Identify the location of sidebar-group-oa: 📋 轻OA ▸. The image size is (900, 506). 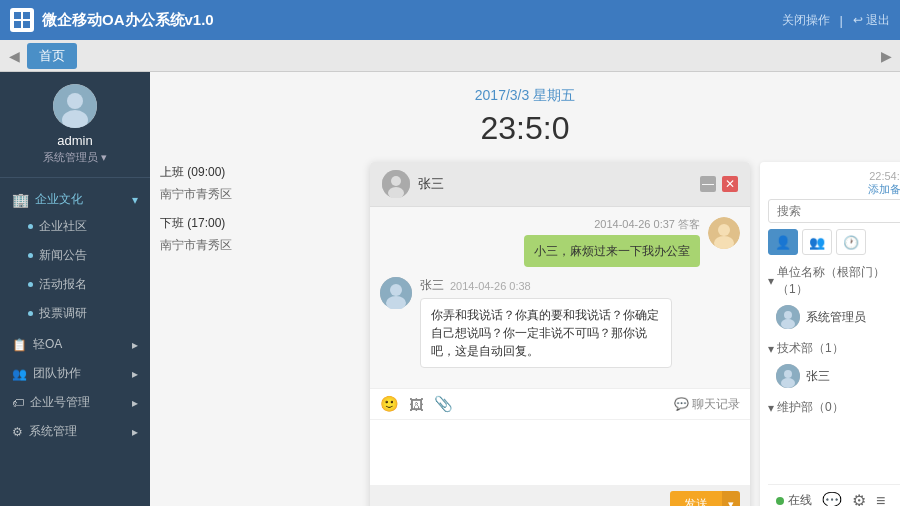
(75, 342).